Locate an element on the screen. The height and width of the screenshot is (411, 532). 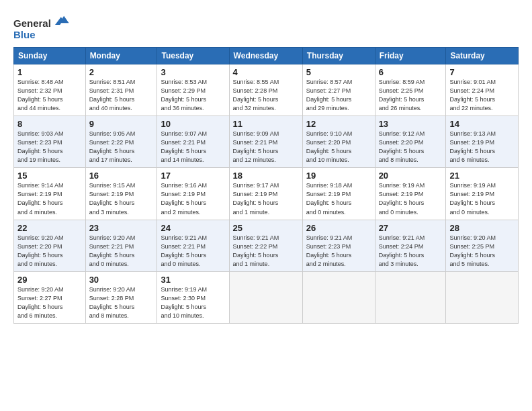
cell-text: Sunrise: 9:20 AMSunset: 2:20 PMDaylight:… is located at coordinates (50, 251).